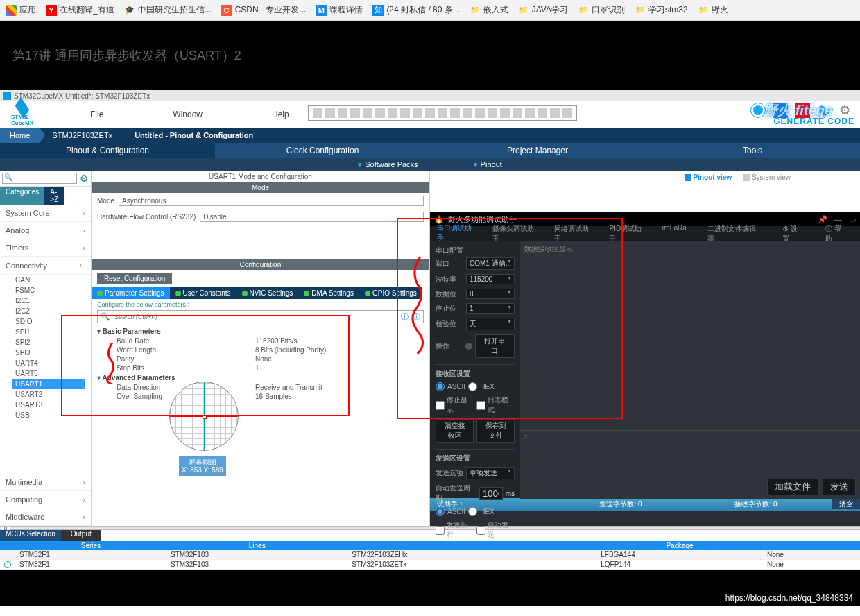  Describe the element at coordinates (825, 110) in the screenshot. I see `twitter-icon: 🐦` at that location.